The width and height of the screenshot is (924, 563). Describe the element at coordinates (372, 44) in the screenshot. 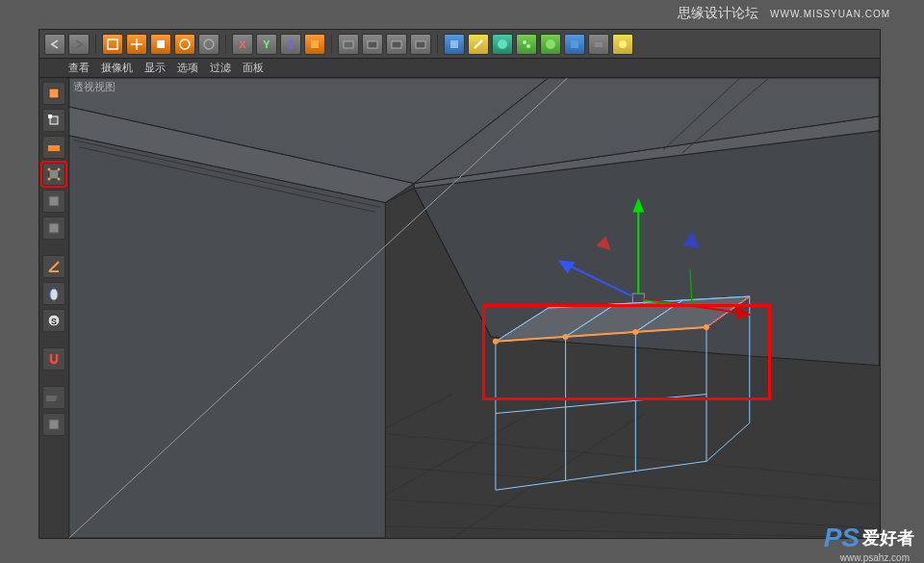

I see `render-region-button` at that location.